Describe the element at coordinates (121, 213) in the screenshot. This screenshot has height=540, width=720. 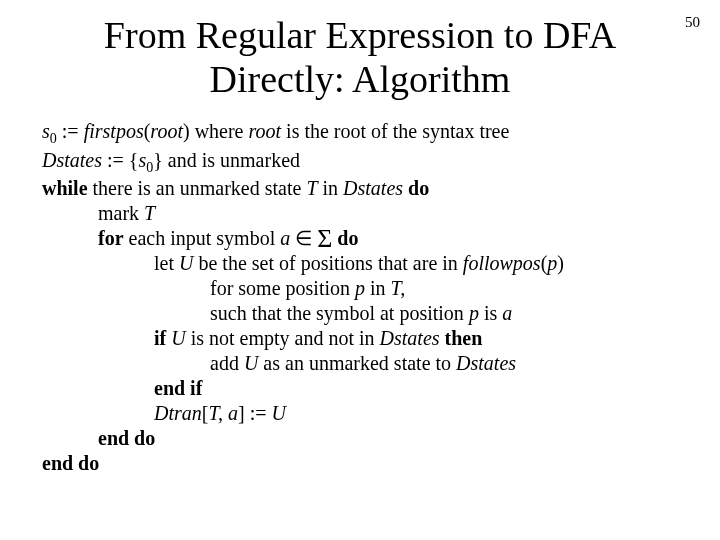
I see `text-mark: mark` at that location.